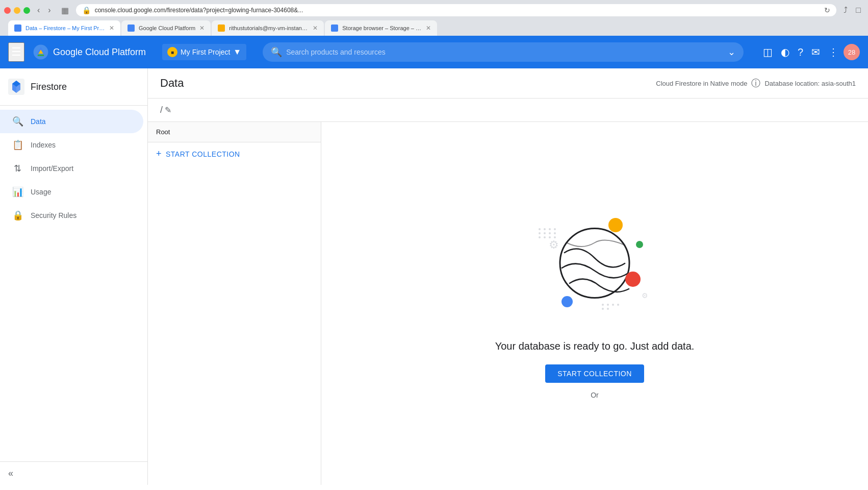 Image resolution: width=868 pixels, height=490 pixels. I want to click on orange-dot, so click(616, 225).